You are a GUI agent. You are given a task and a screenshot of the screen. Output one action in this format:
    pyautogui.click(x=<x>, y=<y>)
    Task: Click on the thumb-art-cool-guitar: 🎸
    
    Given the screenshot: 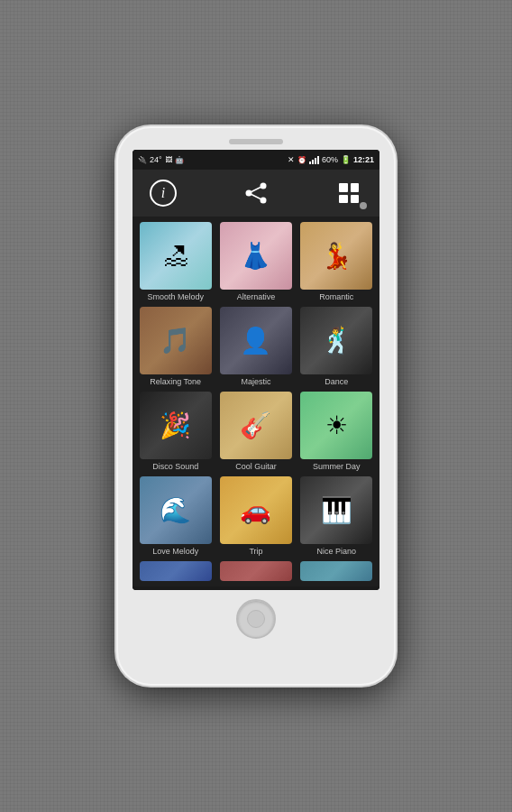 What is the action you would take?
    pyautogui.click(x=256, y=426)
    